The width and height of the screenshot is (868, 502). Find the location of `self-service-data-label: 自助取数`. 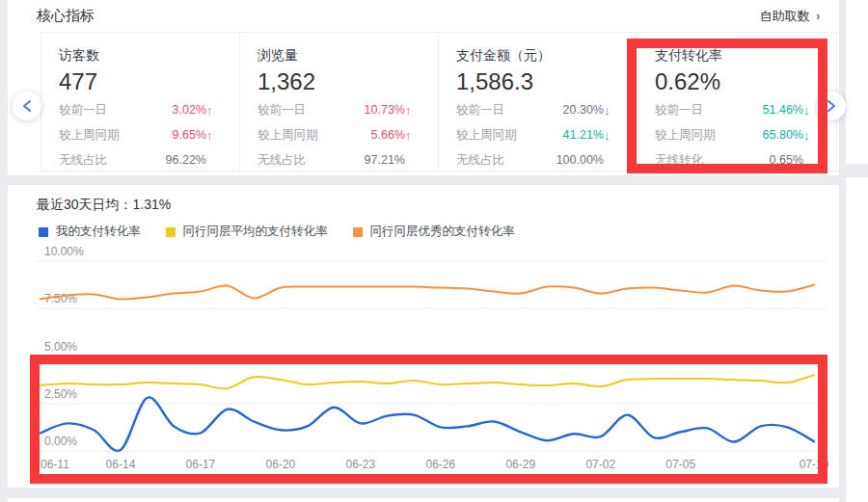

self-service-data-label: 自助取数 is located at coordinates (785, 16).